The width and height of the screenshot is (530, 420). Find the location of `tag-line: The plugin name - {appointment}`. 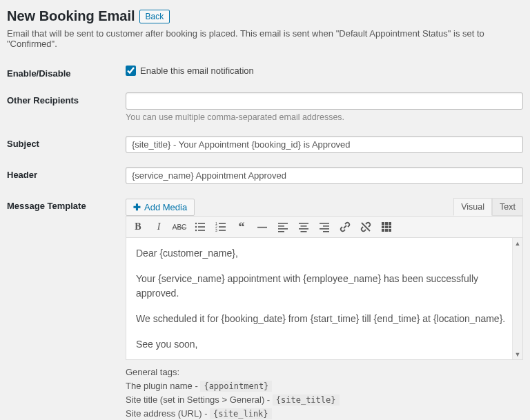

tag-line: The plugin name - {appointment} is located at coordinates (324, 386).